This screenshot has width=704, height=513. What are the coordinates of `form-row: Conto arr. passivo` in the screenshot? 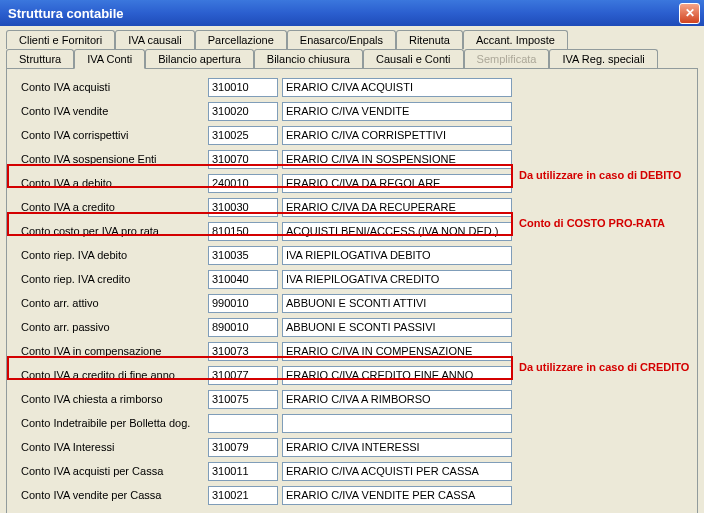 It's located at (352, 327).